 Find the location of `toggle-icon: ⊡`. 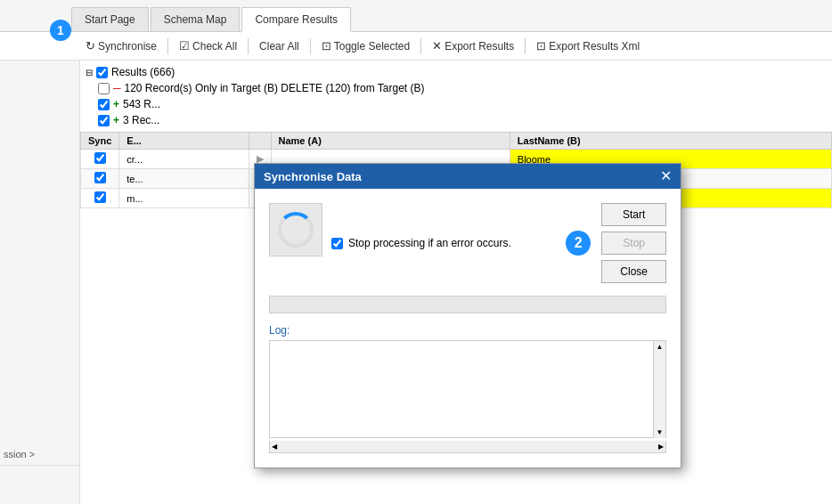

toggle-icon: ⊡ is located at coordinates (326, 46).